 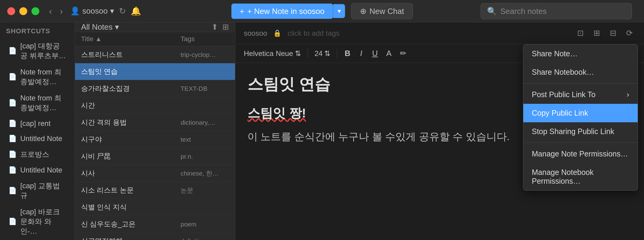 What do you see at coordinates (322, 54) in the screenshot?
I see `font-size-selector: 24 ⇅` at bounding box center [322, 54].